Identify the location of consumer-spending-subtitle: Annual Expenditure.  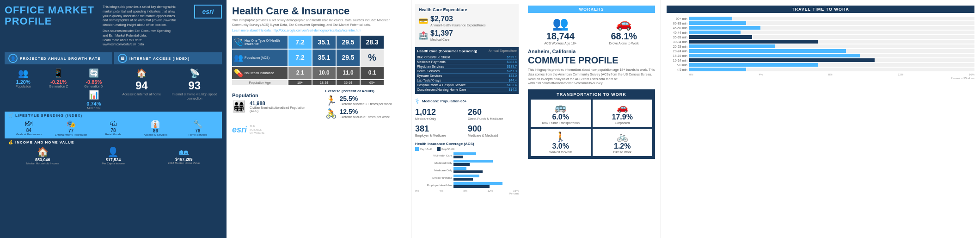
(503, 51).